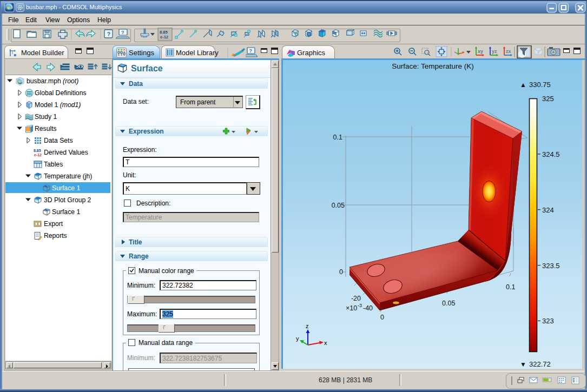 This screenshot has height=392, width=587. What do you see at coordinates (494, 51) in the screenshot?
I see `svg-text: yz` at bounding box center [494, 51].